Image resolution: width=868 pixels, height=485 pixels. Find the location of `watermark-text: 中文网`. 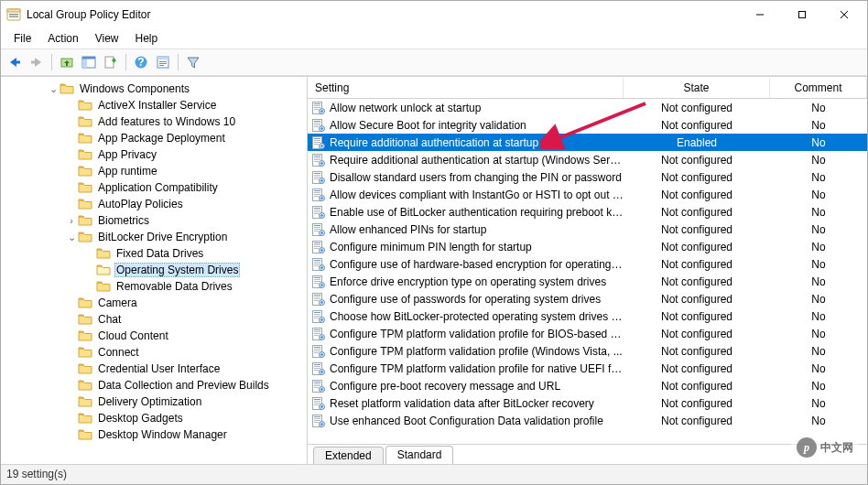

watermark-text: 中文网 is located at coordinates (837, 448).